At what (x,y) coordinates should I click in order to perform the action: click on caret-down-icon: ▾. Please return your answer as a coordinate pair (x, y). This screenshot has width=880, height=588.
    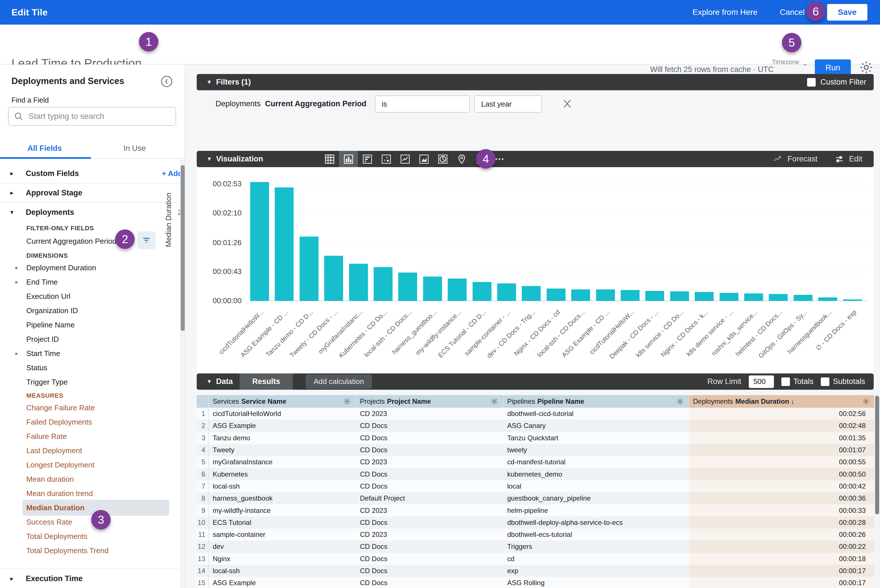
    Looking at the image, I should click on (14, 212).